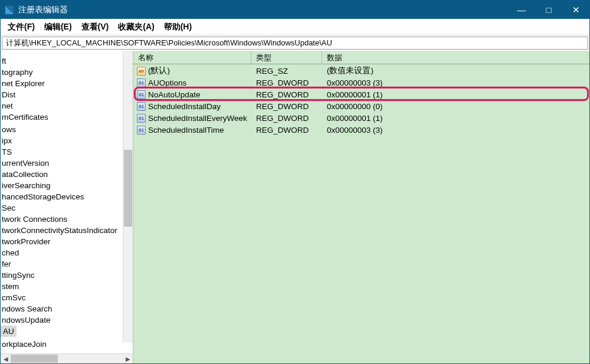 Image resolution: width=590 pixels, height=364 pixels. What do you see at coordinates (159, 71) in the screenshot?
I see `value-name-label: (默认)` at bounding box center [159, 71].